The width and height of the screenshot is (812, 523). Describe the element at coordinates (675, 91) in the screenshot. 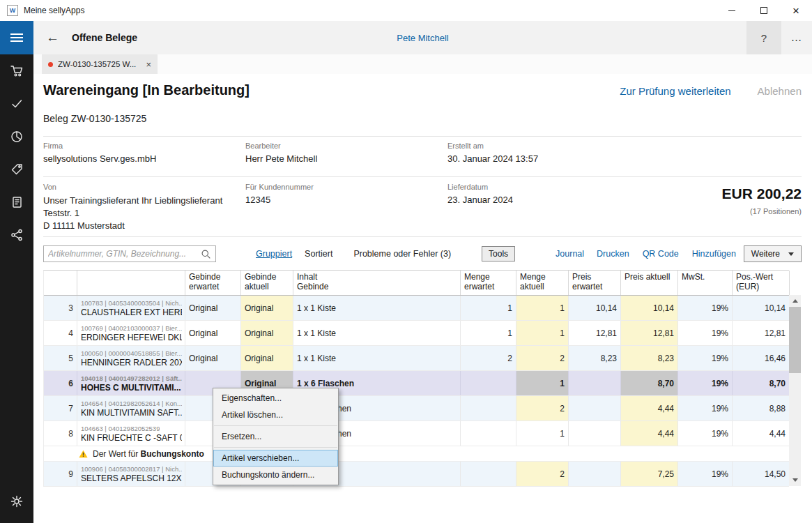

I see `forward-for-review-link: Zur Prüfung weiterleiten` at that location.